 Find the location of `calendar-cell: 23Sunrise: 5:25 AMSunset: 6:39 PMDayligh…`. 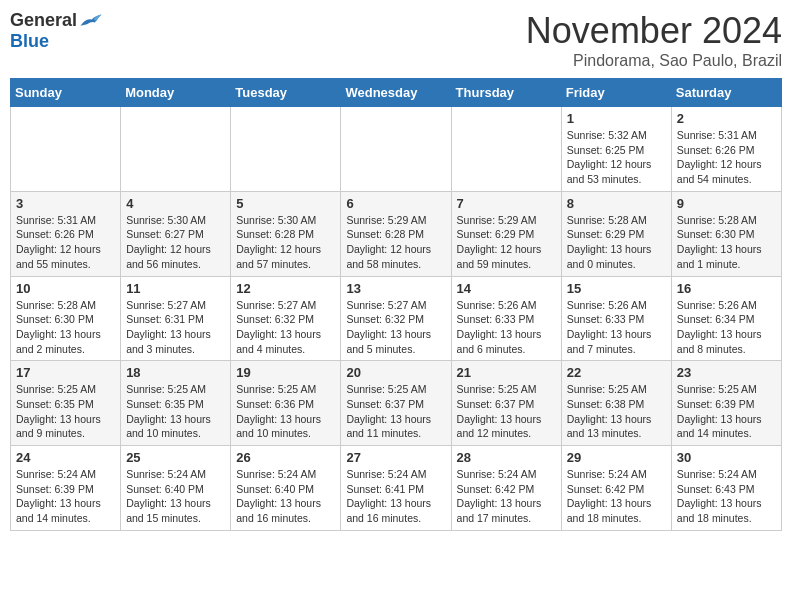

calendar-cell: 23Sunrise: 5:25 AMSunset: 6:39 PMDayligh… is located at coordinates (726, 404).